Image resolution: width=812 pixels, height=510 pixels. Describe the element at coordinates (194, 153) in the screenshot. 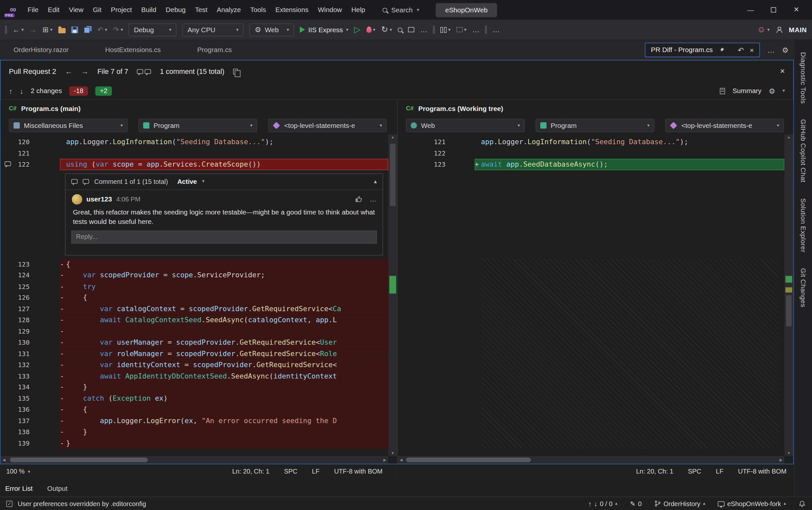

I see `code-line-121: 121` at that location.